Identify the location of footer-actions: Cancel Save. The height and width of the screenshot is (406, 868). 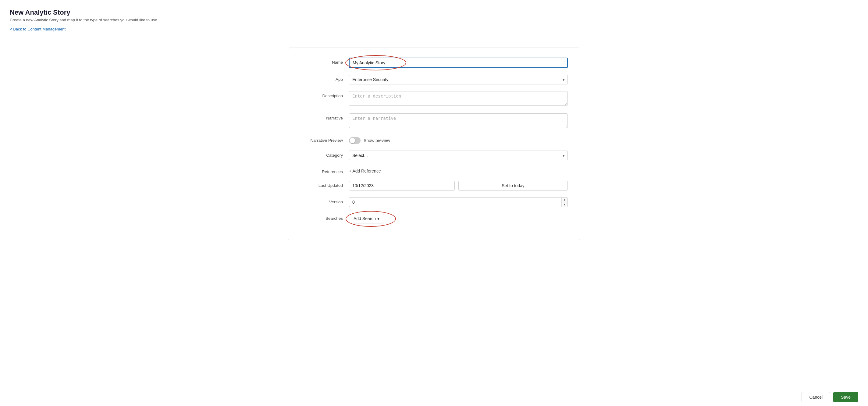
(434, 397).